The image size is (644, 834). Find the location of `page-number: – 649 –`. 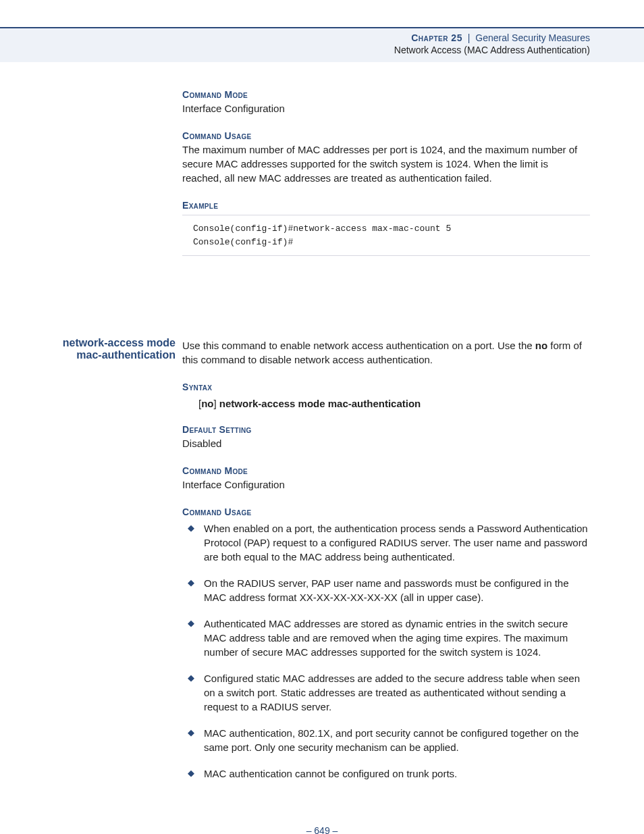

page-number: – 649 – is located at coordinates (322, 824).